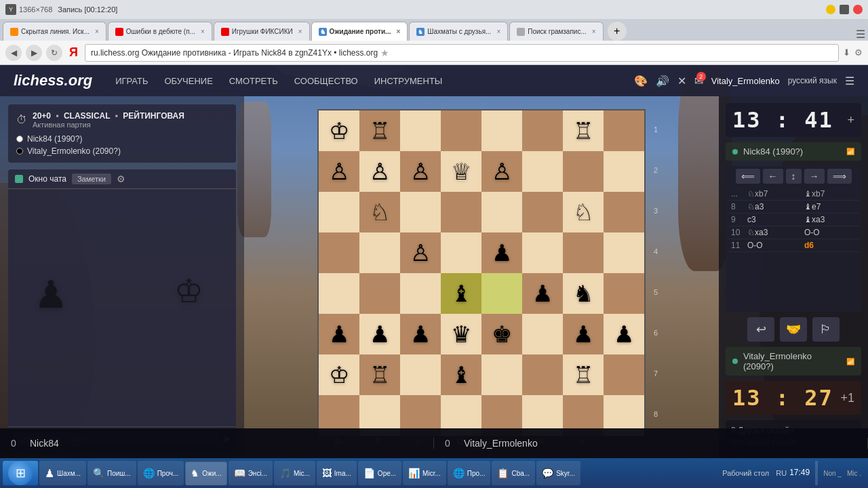 This screenshot has height=488, width=868. What do you see at coordinates (812, 81) in the screenshot?
I see `nav-language: русский язык` at bounding box center [812, 81].